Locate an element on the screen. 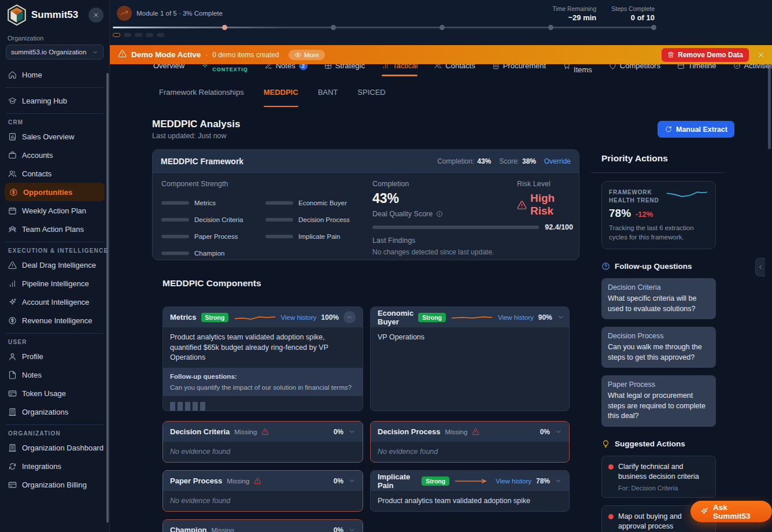  meddpic-framework-card: MEDDPIC Framework Completion:43% Score:3… is located at coordinates (365, 205).